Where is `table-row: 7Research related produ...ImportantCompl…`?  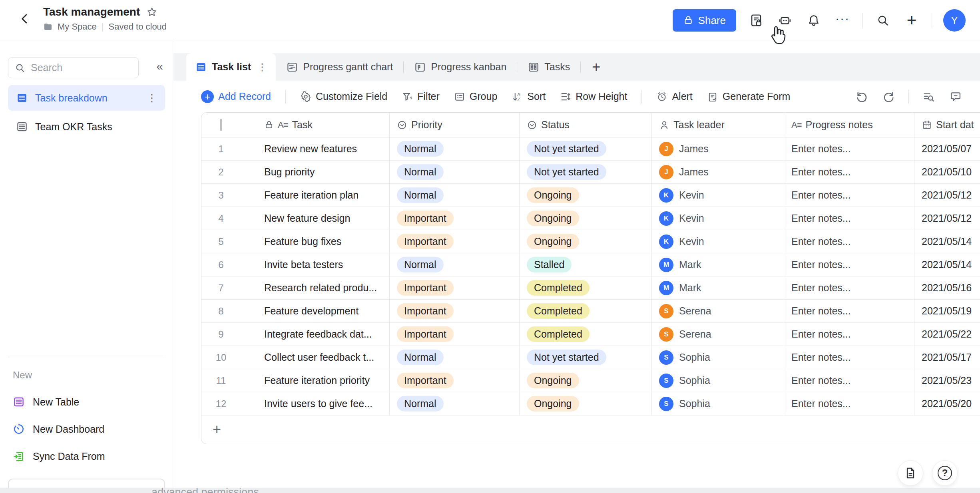
table-row: 7Research related produ...ImportantCompl… is located at coordinates (591, 288).